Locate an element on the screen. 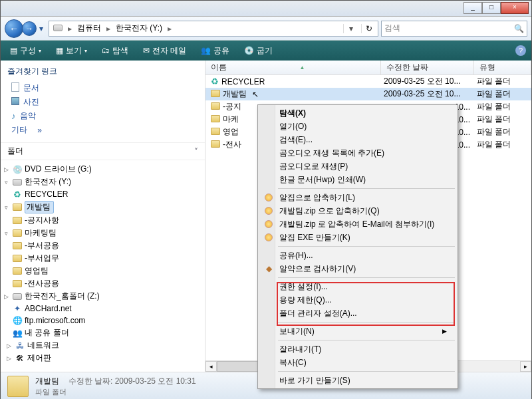  recycle-icon: ♻ is located at coordinates (215, 81).